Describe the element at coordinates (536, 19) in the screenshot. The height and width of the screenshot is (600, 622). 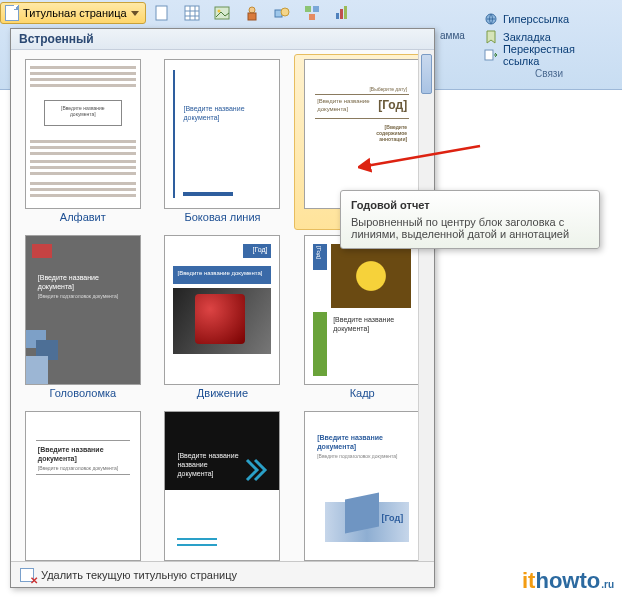
I see `hyperlink-label: Гиперссылка` at that location.